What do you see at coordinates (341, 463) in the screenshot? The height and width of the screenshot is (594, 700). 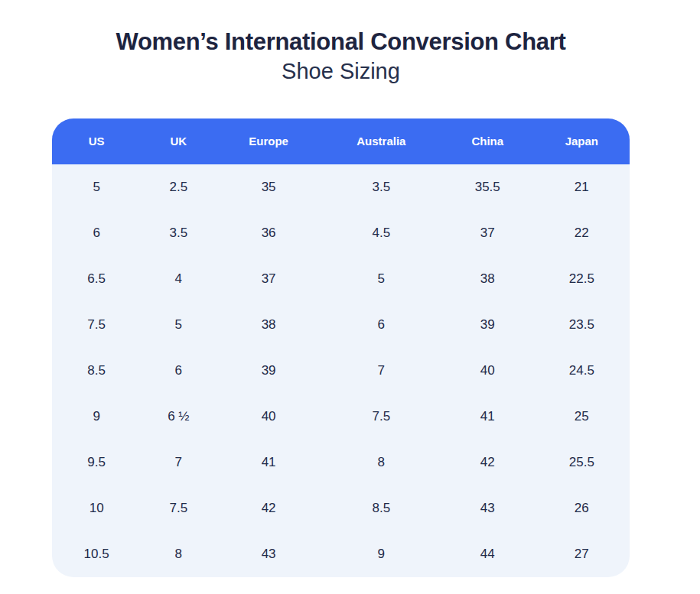 I see `table-row: 9.574184225.5` at bounding box center [341, 463].